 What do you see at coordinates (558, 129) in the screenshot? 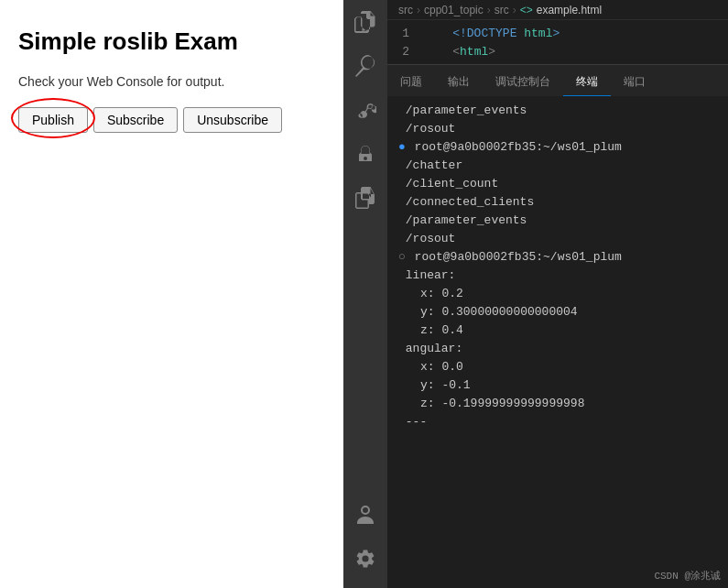
I see `term-line-2: /rosout` at bounding box center [558, 129].